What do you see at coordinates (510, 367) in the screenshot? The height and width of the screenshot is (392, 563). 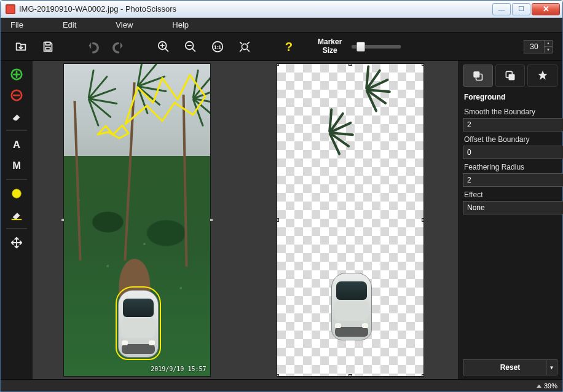 I see `reset-button: Reset ▼` at bounding box center [510, 367].